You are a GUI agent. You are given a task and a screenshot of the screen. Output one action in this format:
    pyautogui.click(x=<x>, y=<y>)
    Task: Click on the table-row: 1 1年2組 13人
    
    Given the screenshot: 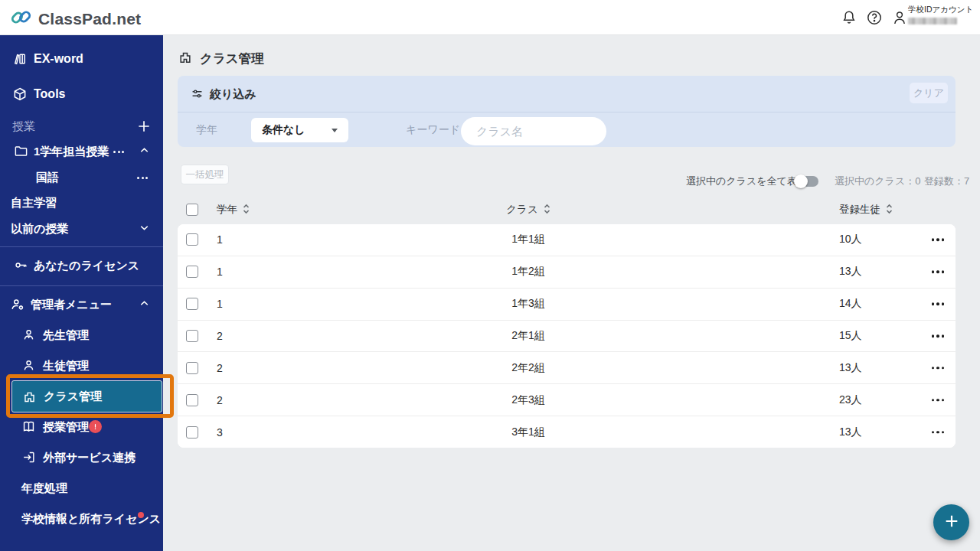 What is the action you would take?
    pyautogui.click(x=567, y=272)
    